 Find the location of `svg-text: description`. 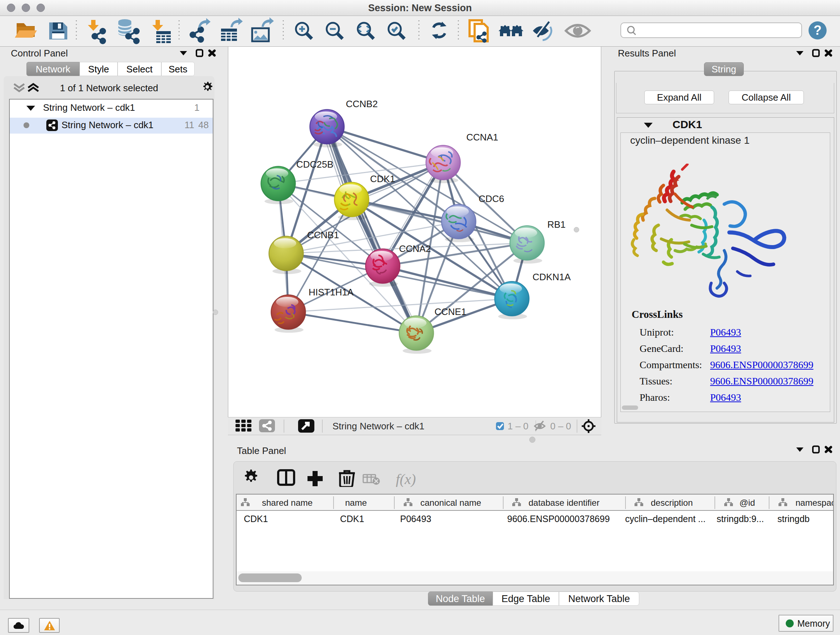

svg-text: description is located at coordinates (672, 503).